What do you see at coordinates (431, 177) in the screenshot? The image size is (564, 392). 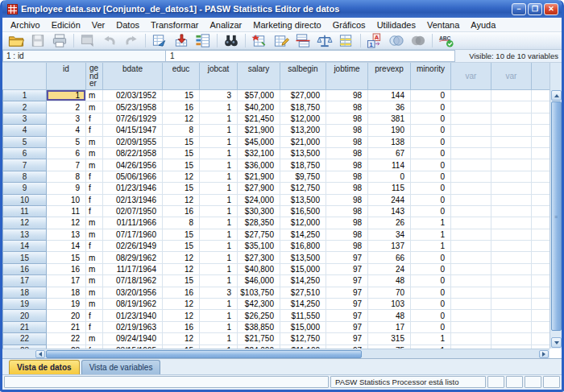 I see `cell-minority-row8: 0` at bounding box center [431, 177].